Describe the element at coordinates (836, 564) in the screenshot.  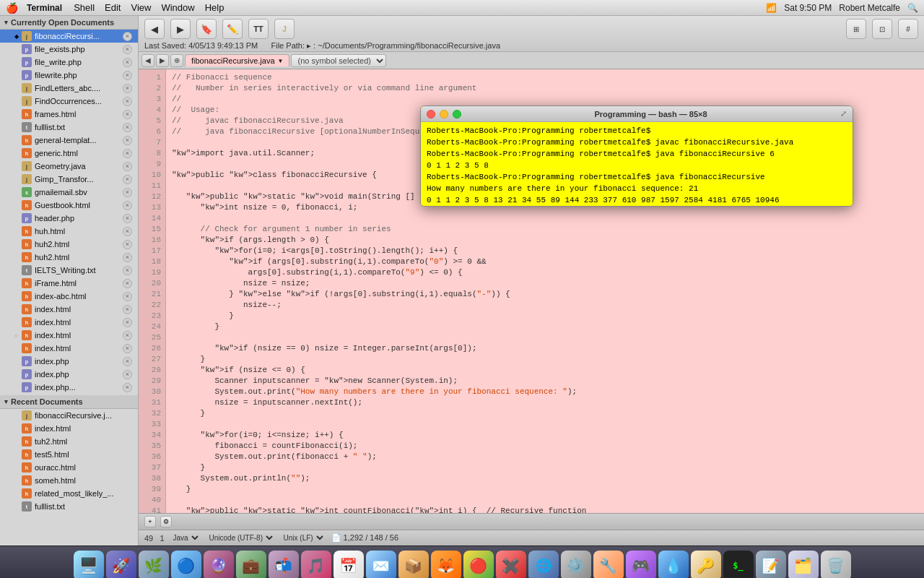
I see `dock-trash: 🗑️` at that location.